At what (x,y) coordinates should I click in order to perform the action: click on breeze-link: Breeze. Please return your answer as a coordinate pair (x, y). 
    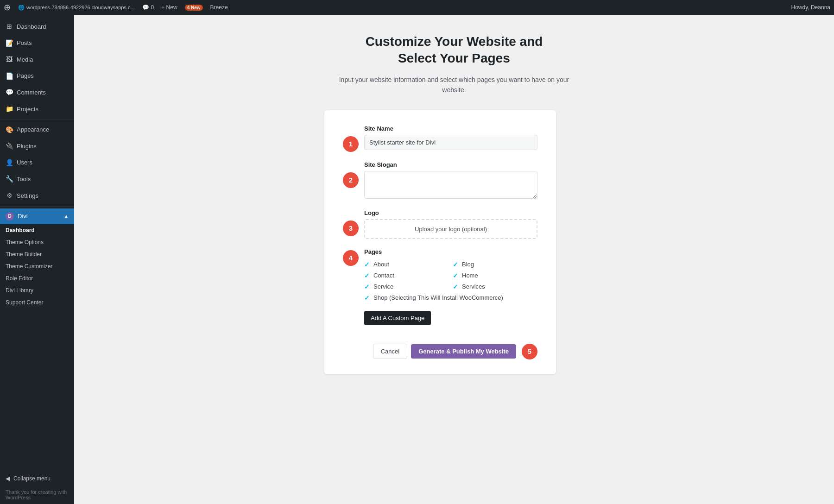
    Looking at the image, I should click on (219, 7).